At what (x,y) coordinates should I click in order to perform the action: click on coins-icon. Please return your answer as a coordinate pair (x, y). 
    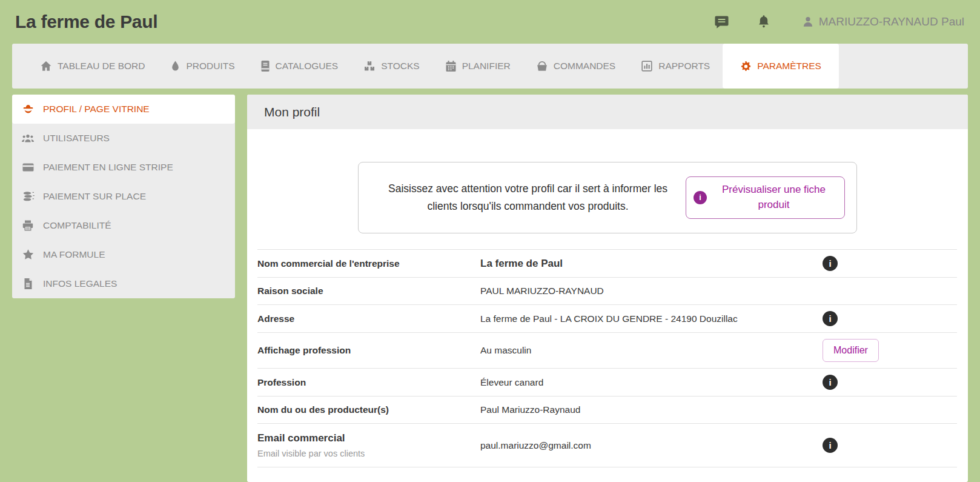
    Looking at the image, I should click on (28, 196).